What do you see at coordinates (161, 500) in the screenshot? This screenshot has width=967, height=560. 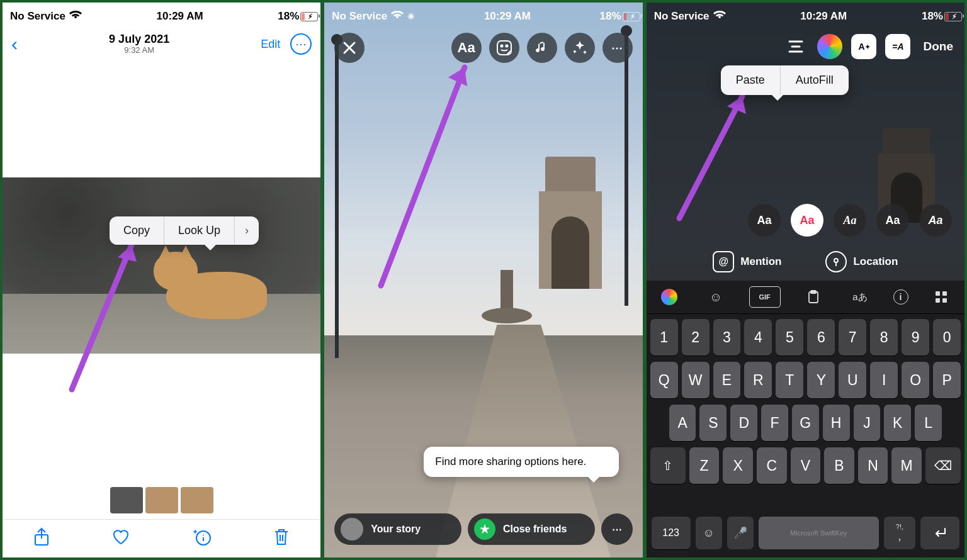 I see `thumbnail-strip` at bounding box center [161, 500].